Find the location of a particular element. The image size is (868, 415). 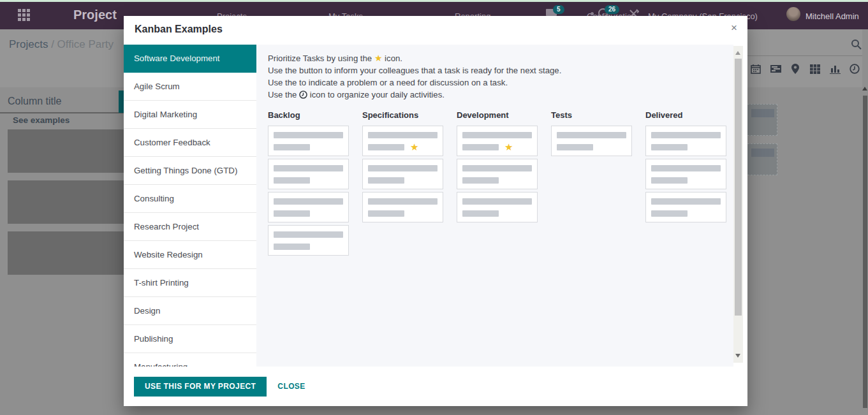

sidebar-item-gtd: Getting Things Done (GTD) is located at coordinates (190, 171).